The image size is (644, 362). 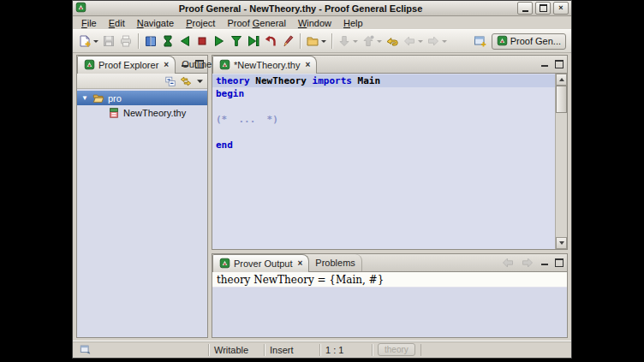 I want to click on console-forward-icon, so click(x=528, y=262).